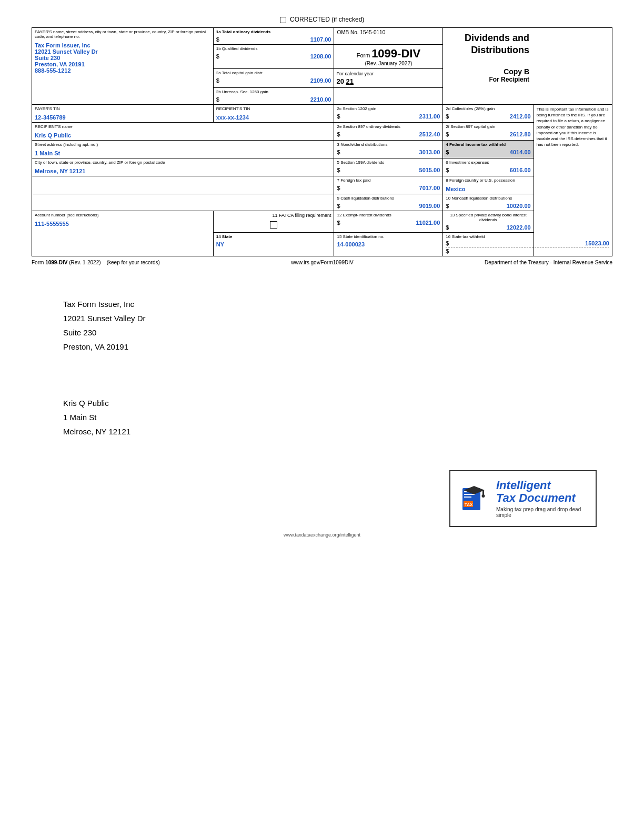 This screenshot has height=834, width=644. What do you see at coordinates (322, 19) in the screenshot?
I see `corrected-header: CORRECTED (if checked)` at bounding box center [322, 19].